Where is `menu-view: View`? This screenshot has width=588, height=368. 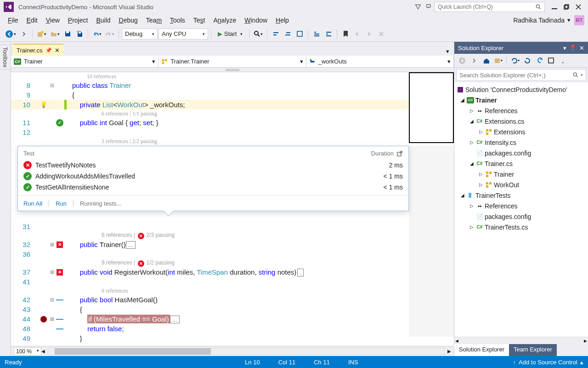 menu-view: View is located at coordinates (53, 20).